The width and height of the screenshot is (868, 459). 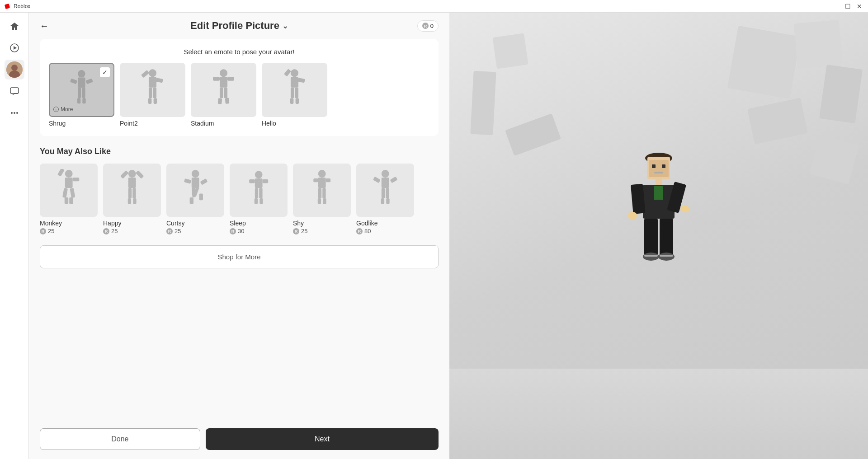 I want to click on reco-price-shy: R 25, so click(x=300, y=231).